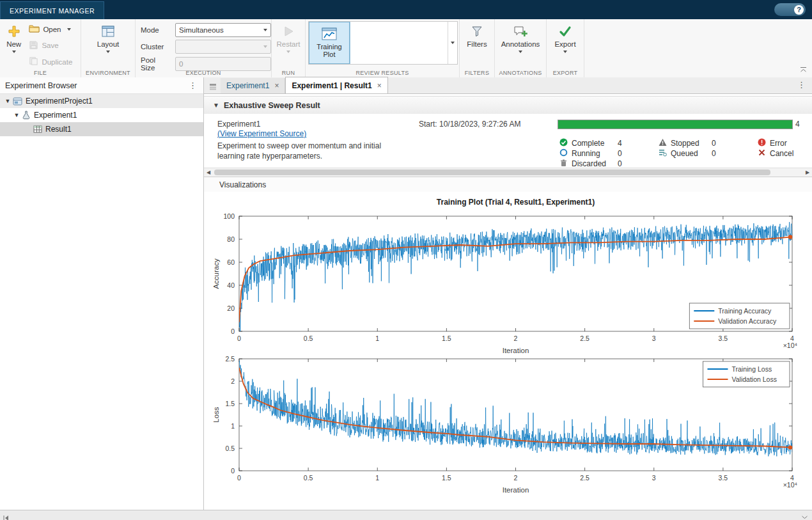 This screenshot has width=812, height=520. Describe the element at coordinates (40, 73) in the screenshot. I see `file-section-label: FILE` at that location.